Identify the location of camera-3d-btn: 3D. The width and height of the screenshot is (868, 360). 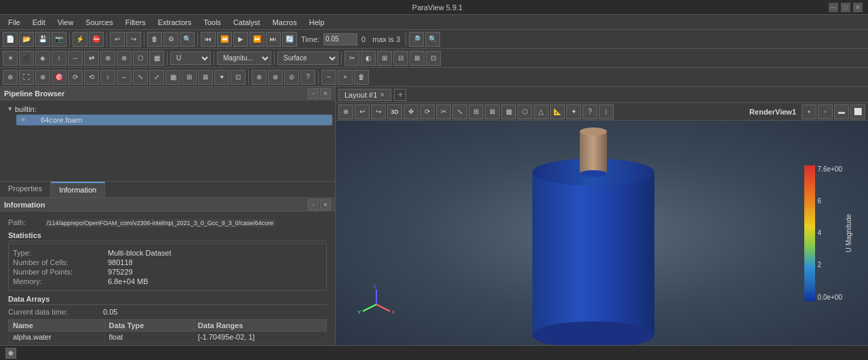
(395, 112).